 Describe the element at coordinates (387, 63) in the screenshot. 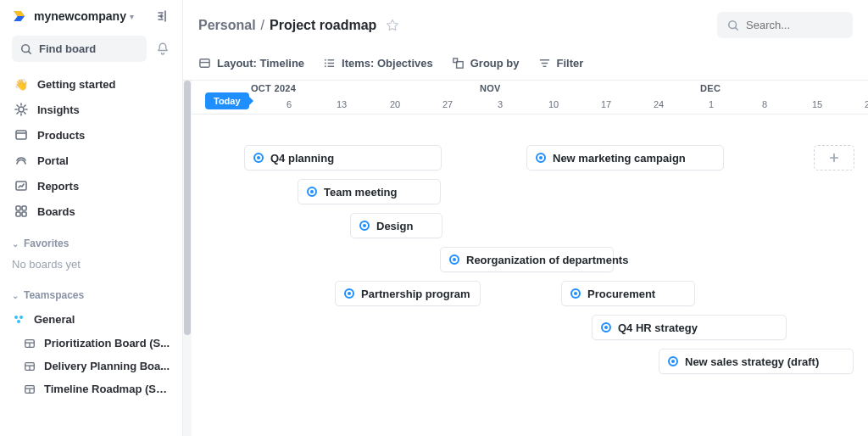

I see `items-label: Items: Objectives` at that location.